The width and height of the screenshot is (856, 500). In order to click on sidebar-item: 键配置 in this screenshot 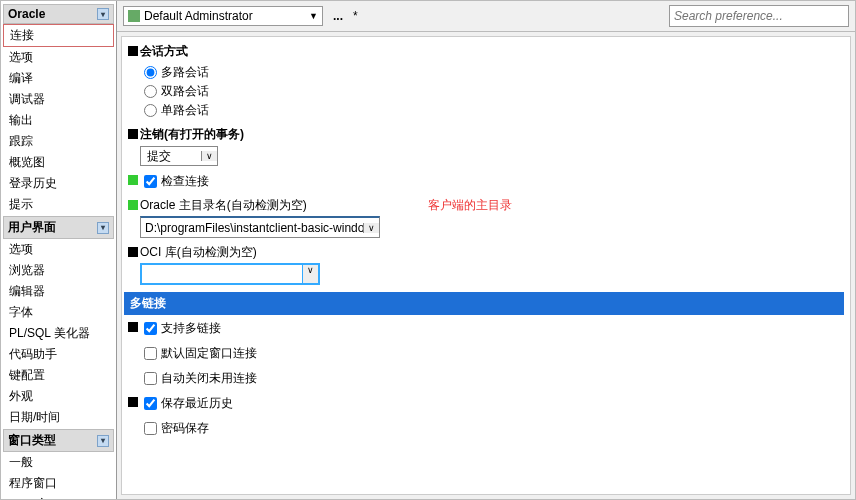, I will do `click(58, 376)`.